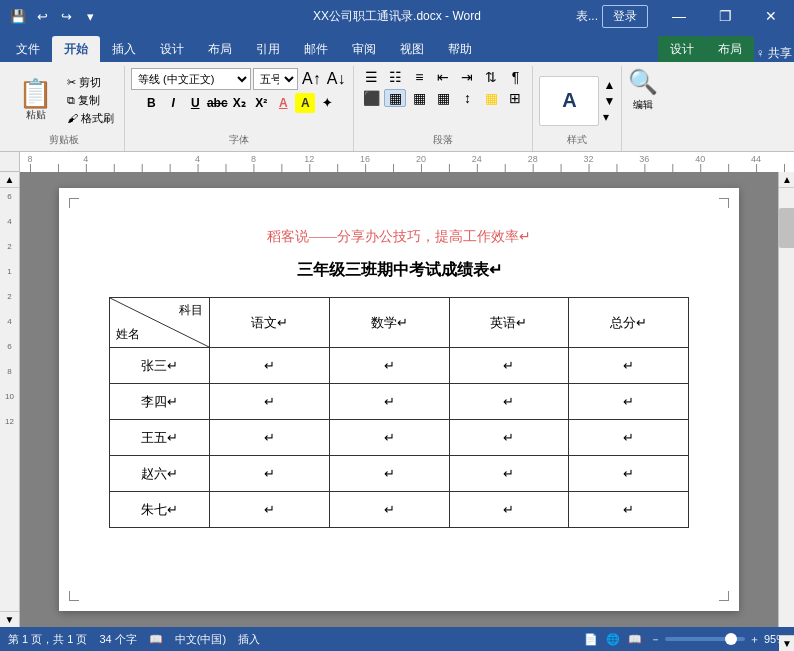 The width and height of the screenshot is (794, 651). I want to click on superscript-button: X², so click(261, 103).